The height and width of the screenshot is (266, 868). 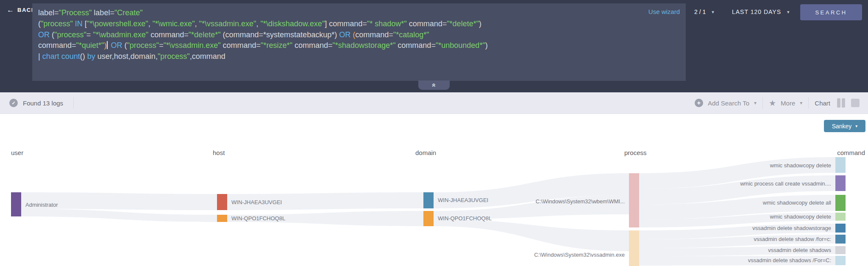 What do you see at coordinates (761, 12) in the screenshot?
I see `time-range-dropdown: LAST 120 DAYS ▾` at bounding box center [761, 12].